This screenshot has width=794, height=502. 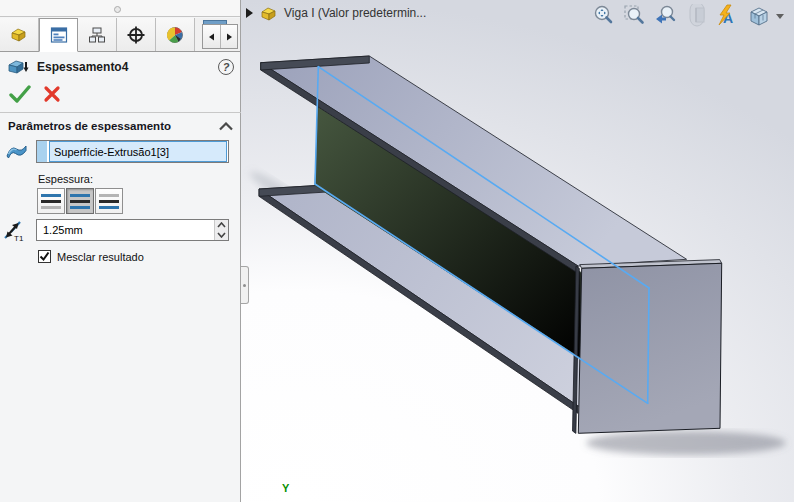 I want to click on end-plate, so click(x=648, y=347).